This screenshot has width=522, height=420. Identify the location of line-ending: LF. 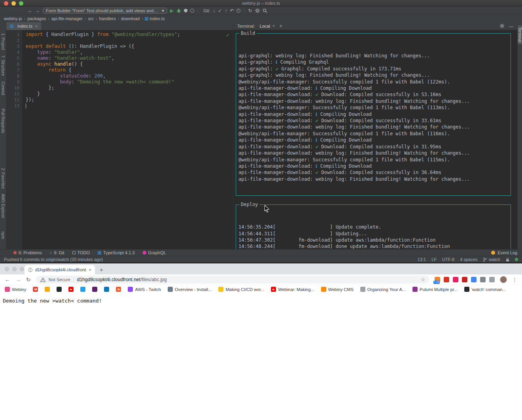
(434, 259).